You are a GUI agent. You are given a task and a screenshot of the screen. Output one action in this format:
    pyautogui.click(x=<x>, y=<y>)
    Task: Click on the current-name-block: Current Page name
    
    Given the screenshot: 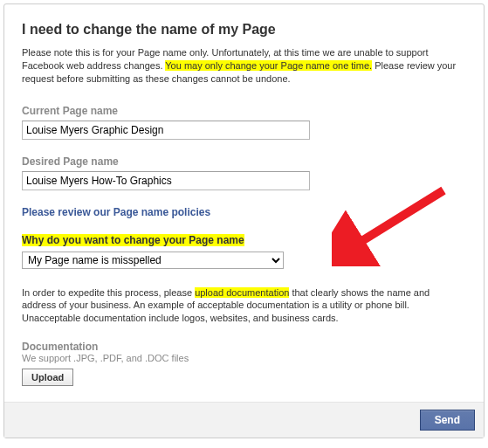 What is the action you would take?
    pyautogui.click(x=244, y=122)
    